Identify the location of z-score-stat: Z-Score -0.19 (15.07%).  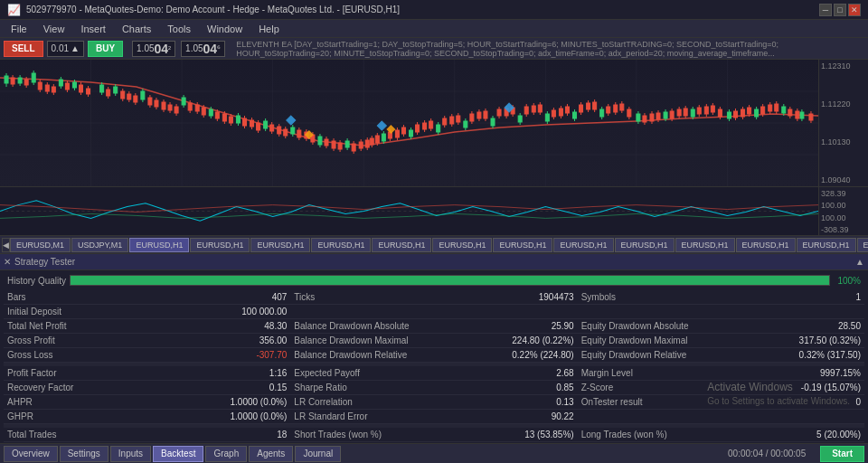
(722, 388).